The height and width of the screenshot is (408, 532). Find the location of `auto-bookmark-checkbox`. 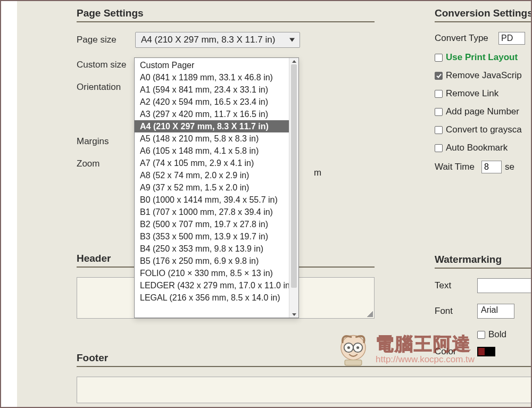

auto-bookmark-checkbox is located at coordinates (438, 148).